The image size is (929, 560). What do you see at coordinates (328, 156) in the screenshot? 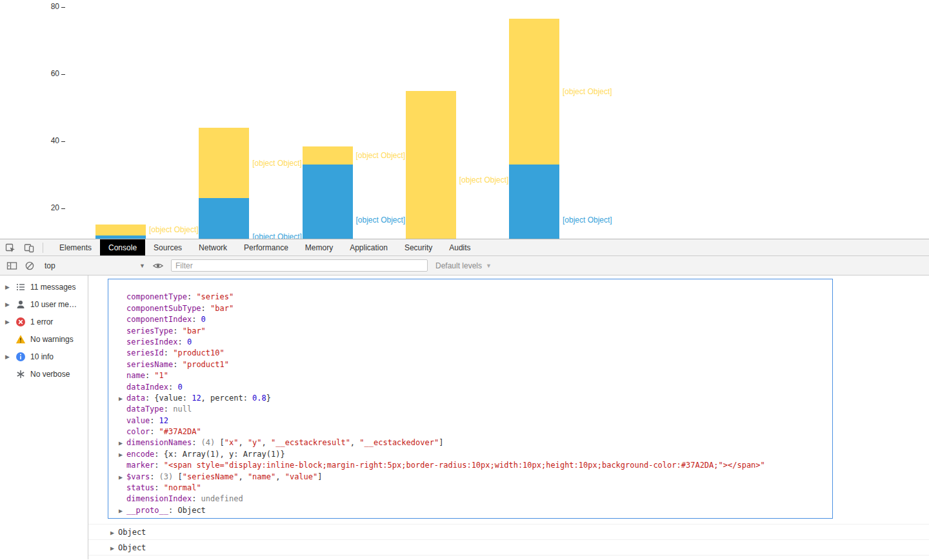
I see `bar-segment-product2-cat3` at bounding box center [328, 156].